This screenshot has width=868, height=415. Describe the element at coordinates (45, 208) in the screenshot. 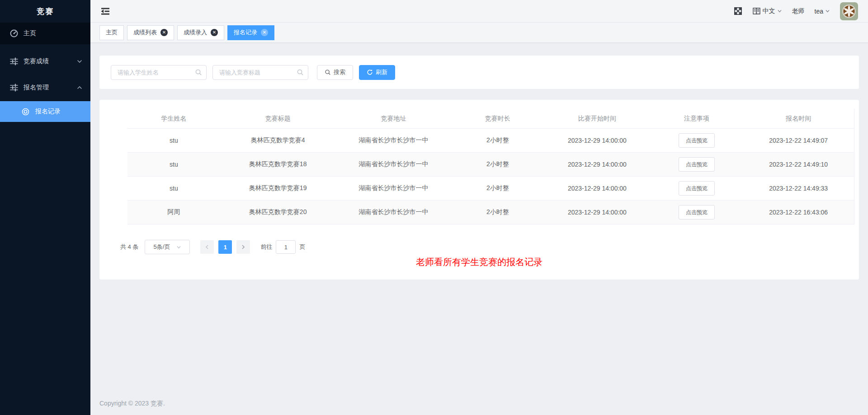

I see `sidebar: 竞赛 主页 竞赛成绩 报名管理 报名记录` at that location.